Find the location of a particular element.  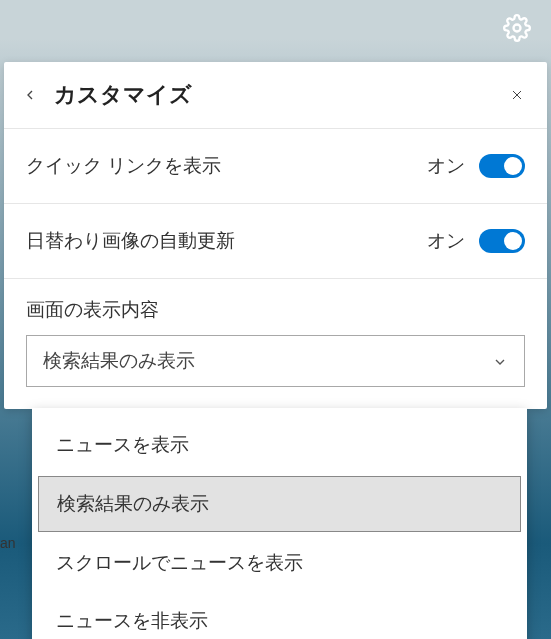

gear-icon is located at coordinates (517, 28).